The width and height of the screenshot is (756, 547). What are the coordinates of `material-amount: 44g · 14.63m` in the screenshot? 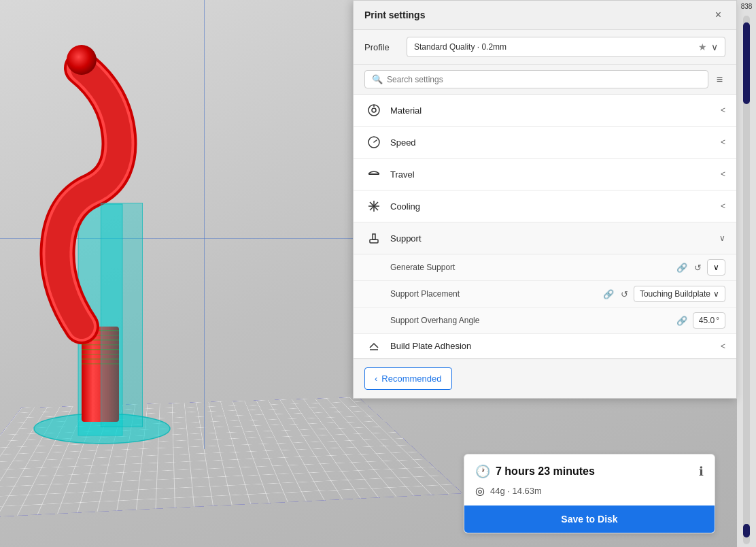 It's located at (516, 491).